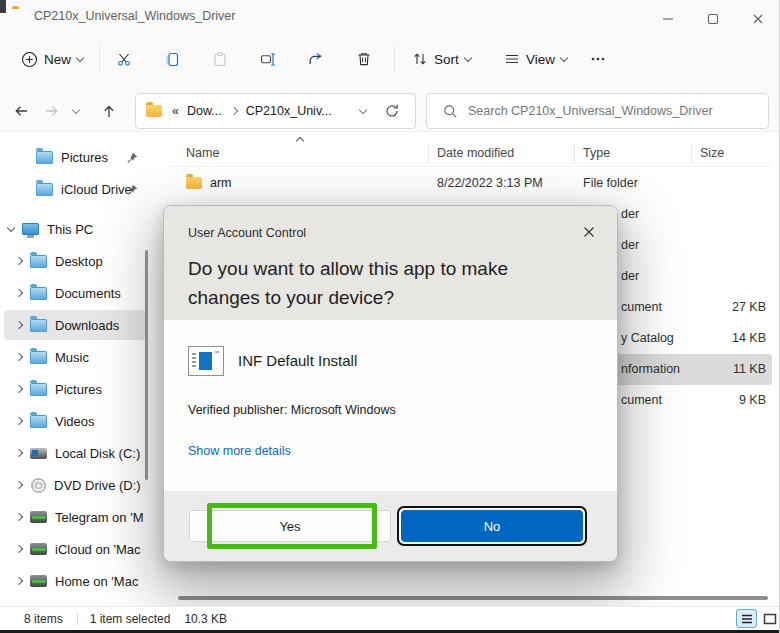  What do you see at coordinates (74, 485) in the screenshot?
I see `sidebar-item-dvd-drive-d: DVD Drive (D:) (` at bounding box center [74, 485].